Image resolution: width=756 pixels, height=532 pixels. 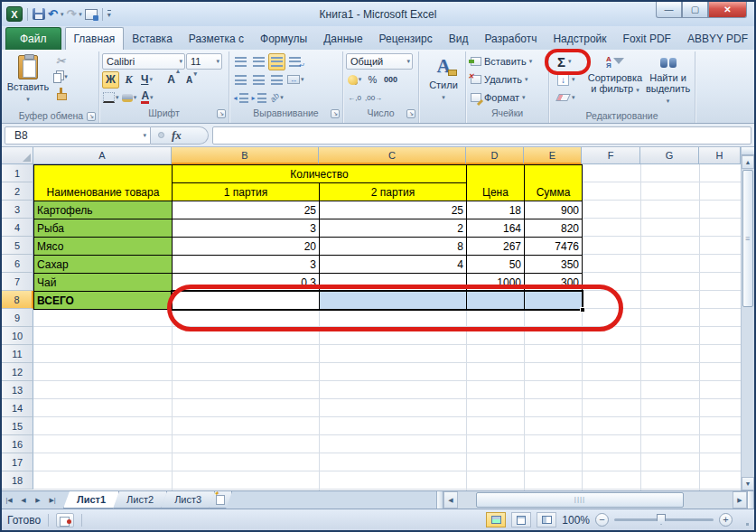 What do you see at coordinates (103, 264) in the screenshot?
I see `cell-A6: Сахар` at bounding box center [103, 264].